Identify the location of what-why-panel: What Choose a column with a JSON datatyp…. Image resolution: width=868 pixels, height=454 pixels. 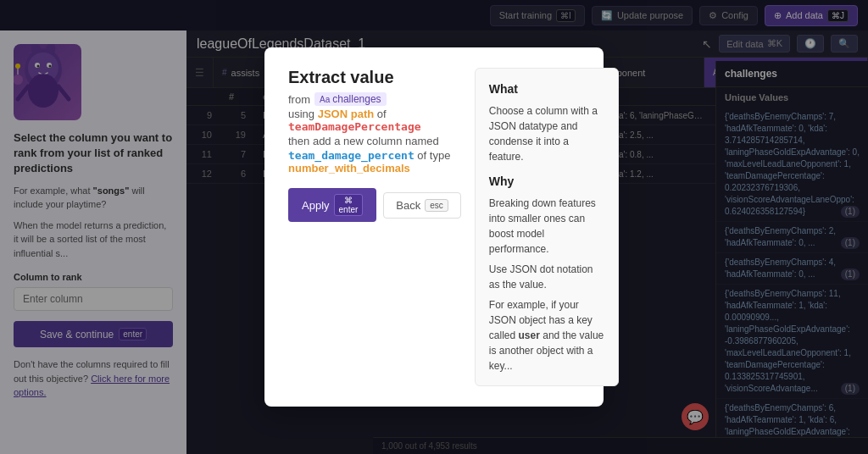
(547, 227).